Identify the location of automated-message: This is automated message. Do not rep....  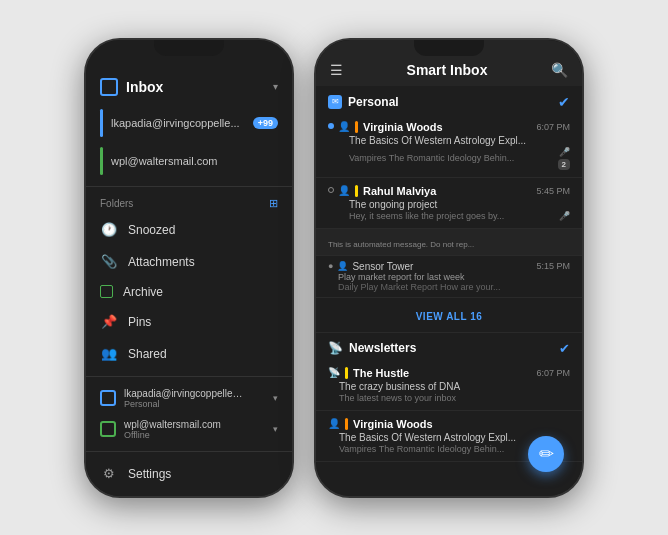
(449, 242).